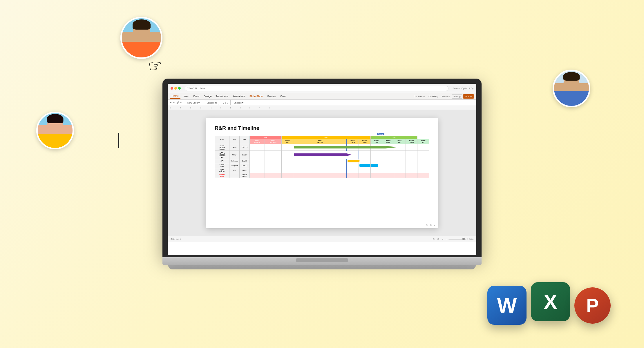 This screenshot has height=348, width=644. What do you see at coordinates (245, 155) in the screenshot?
I see `eta-cell: Dec 20` at bounding box center [245, 155].